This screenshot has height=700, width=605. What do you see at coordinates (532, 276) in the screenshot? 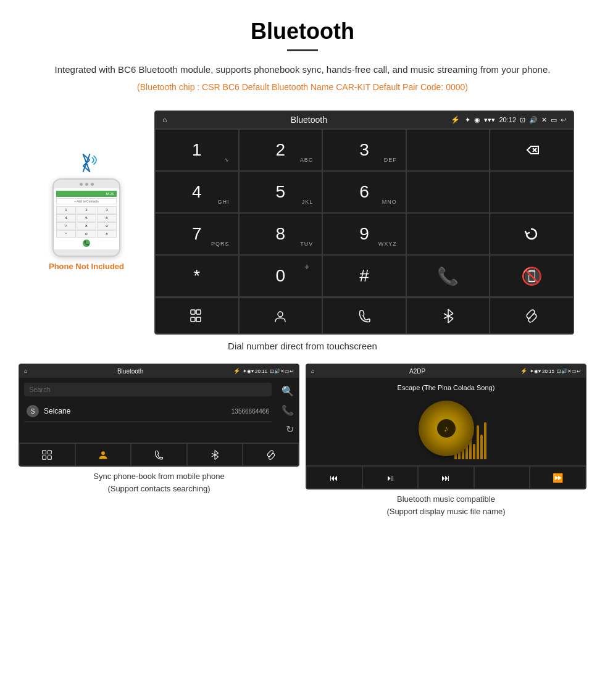
I see `dial-hangup-button: 📵` at bounding box center [532, 276].